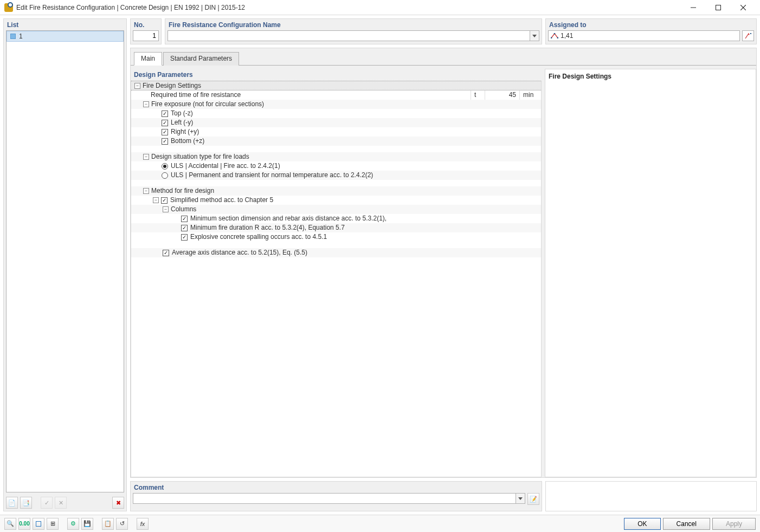  I want to click on radio-uls-permanent, so click(165, 176).